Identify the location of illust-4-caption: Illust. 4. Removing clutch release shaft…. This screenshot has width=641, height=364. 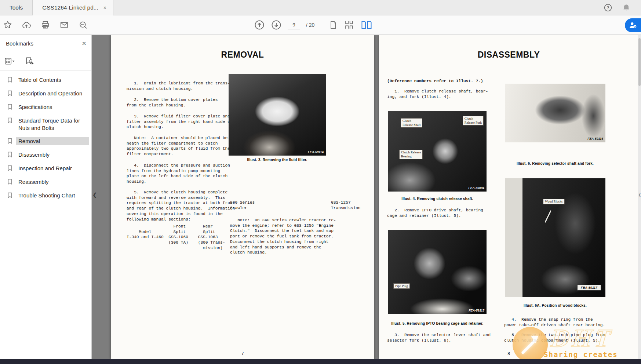
(437, 199).